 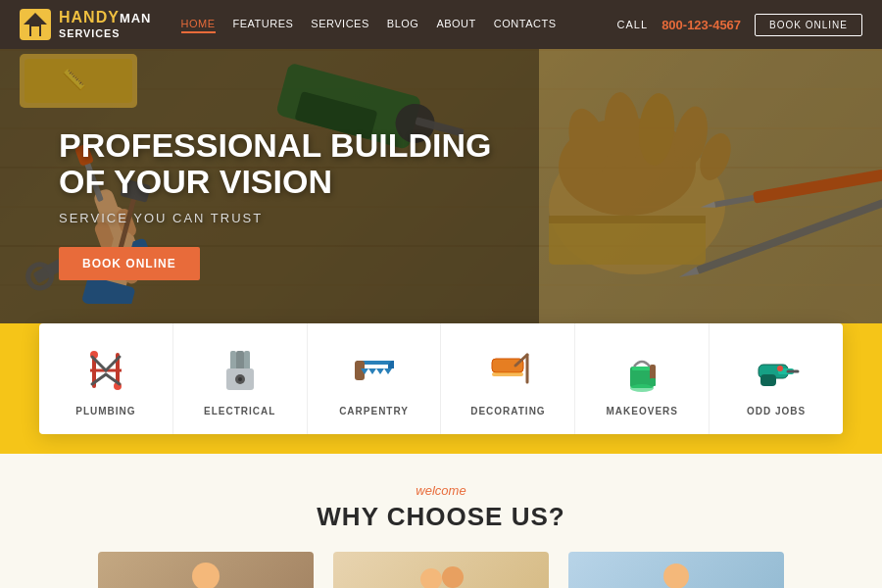 What do you see at coordinates (400, 24) in the screenshot?
I see `main-nav: HOME FEATURES SERVICES BLOG ABOUT CONTAC…` at bounding box center [400, 24].